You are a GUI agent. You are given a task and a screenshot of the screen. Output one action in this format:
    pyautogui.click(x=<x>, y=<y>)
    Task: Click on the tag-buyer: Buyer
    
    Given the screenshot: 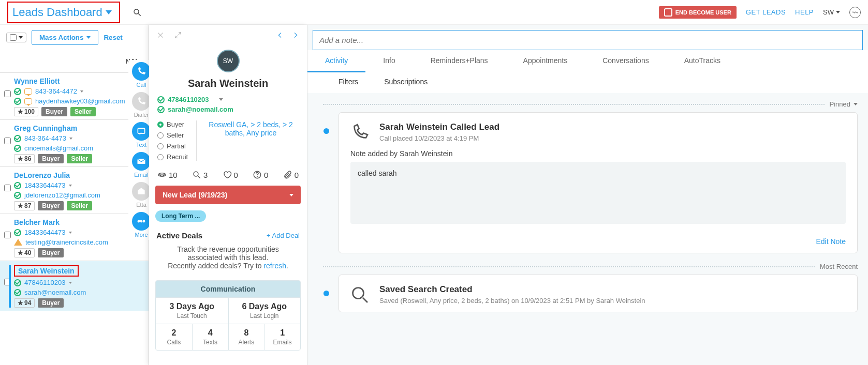 What is the action you would take?
    pyautogui.click(x=51, y=303)
    